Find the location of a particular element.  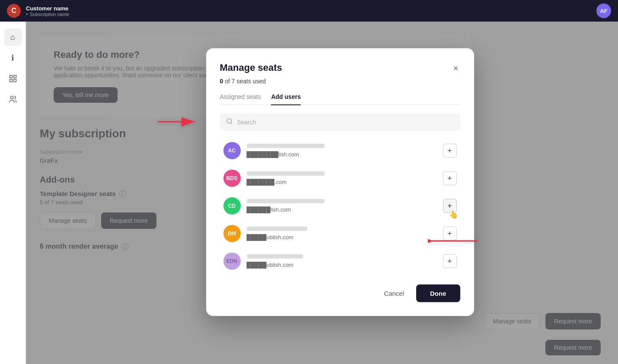

header: C Customer name Subscription name AF is located at coordinates (309, 11).